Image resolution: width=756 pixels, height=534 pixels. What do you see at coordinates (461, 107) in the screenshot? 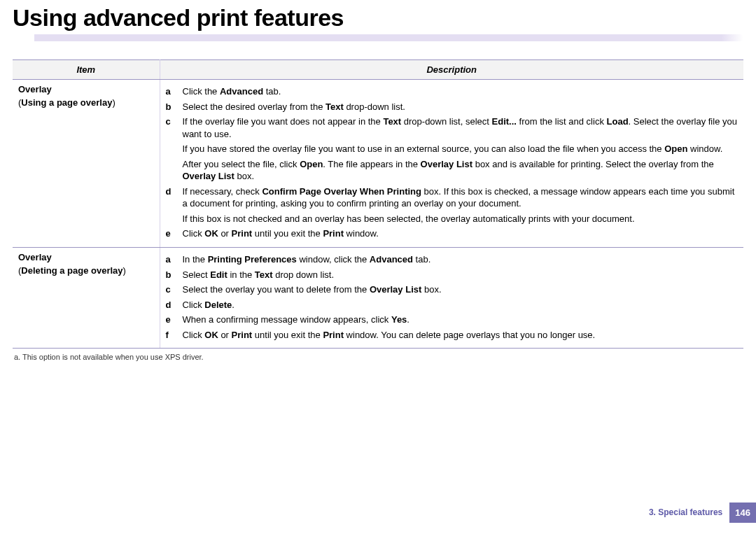
I see `step-text: Select the desired overlay from the Text…` at bounding box center [461, 107].